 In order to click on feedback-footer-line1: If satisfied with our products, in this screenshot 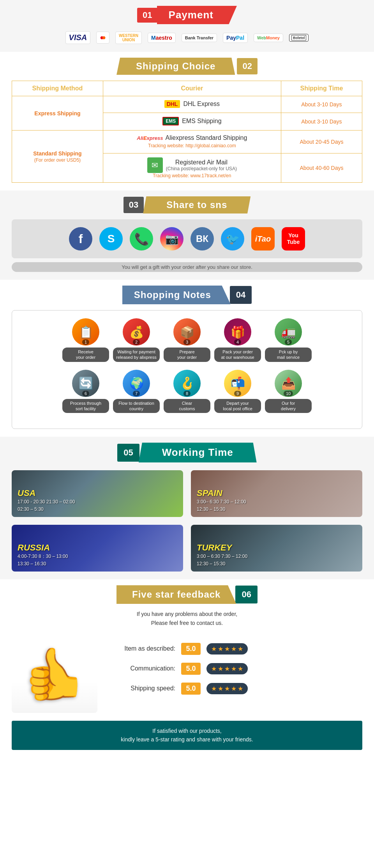, I will do `click(187, 731)`.